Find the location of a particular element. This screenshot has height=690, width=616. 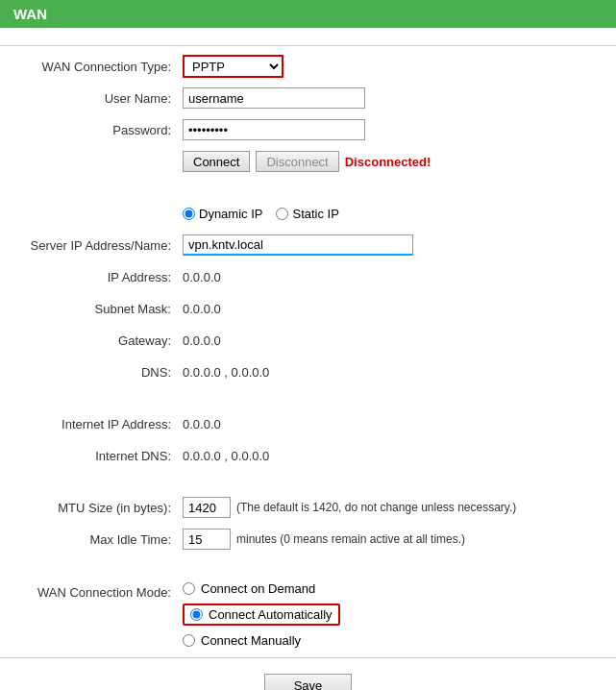

save-button: Save is located at coordinates (308, 682).